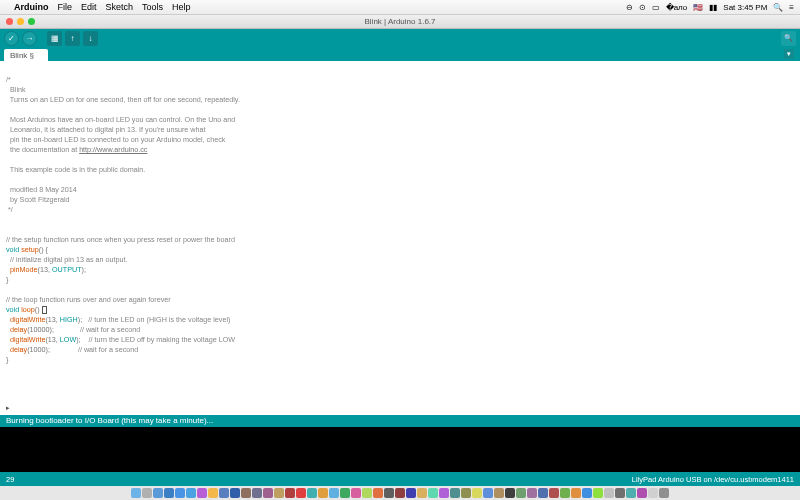 Image resolution: width=800 pixels, height=500 pixels. Describe the element at coordinates (89, 7) in the screenshot. I see `menu-edit: Edit` at that location.